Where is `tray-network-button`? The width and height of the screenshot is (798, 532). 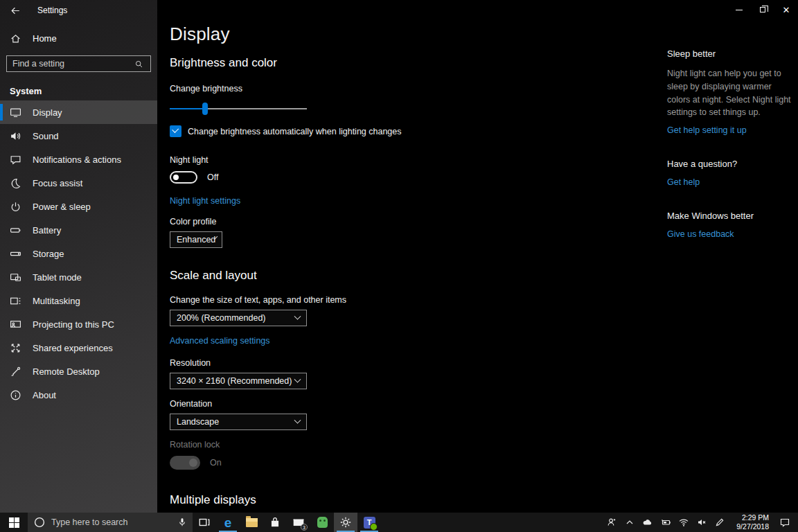 tray-network-button is located at coordinates (684, 522).